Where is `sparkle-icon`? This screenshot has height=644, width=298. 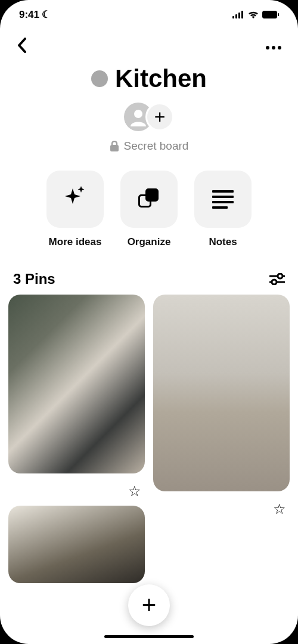 sparkle-icon is located at coordinates (75, 199).